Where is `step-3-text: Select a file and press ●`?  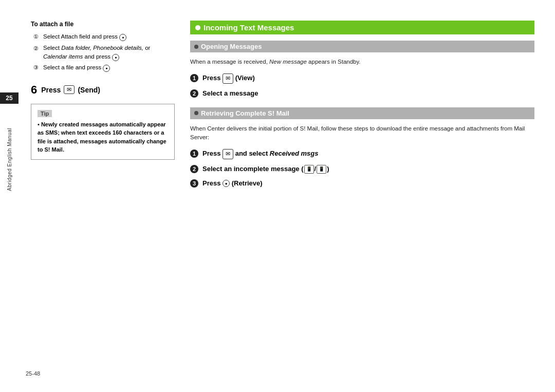
step-3-text: Select a file and press ● is located at coordinates (77, 68).